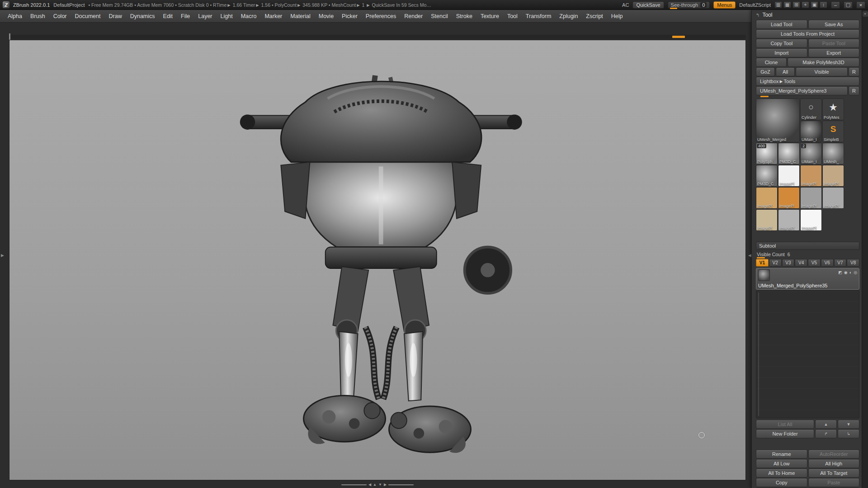 This screenshot has height=488, width=868. I want to click on resize-view-icon: ↕, so click(824, 5).